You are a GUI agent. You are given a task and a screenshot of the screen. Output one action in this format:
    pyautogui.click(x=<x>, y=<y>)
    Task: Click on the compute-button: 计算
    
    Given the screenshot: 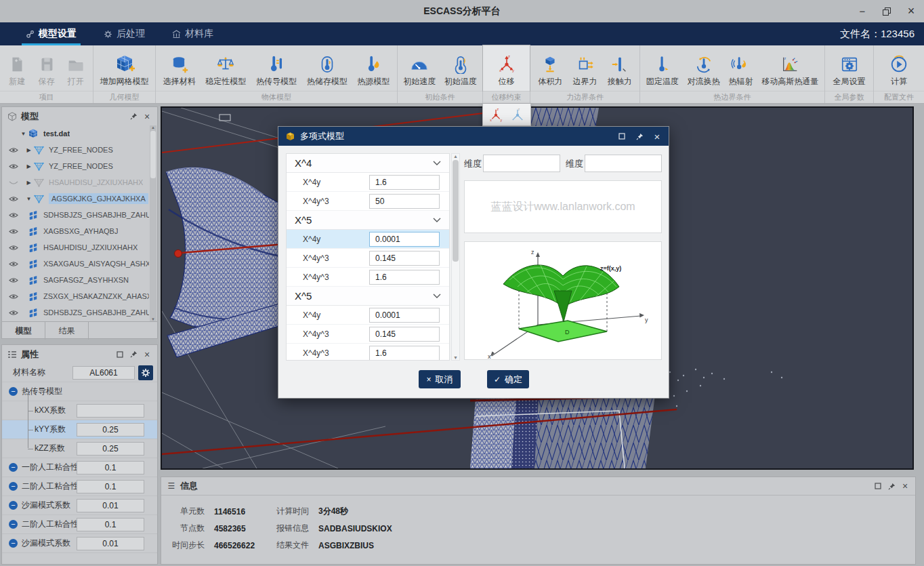 What is the action you would take?
    pyautogui.click(x=899, y=71)
    